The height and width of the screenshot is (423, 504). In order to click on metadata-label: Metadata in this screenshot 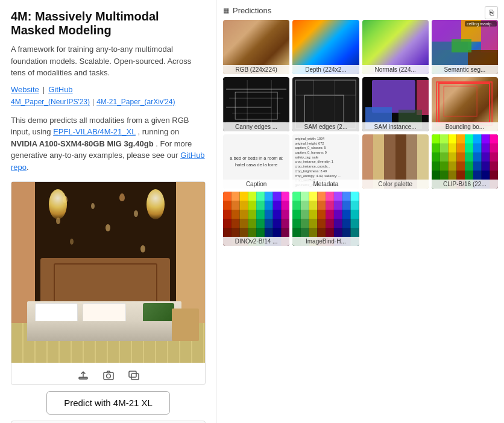, I will do `click(326, 184)`.